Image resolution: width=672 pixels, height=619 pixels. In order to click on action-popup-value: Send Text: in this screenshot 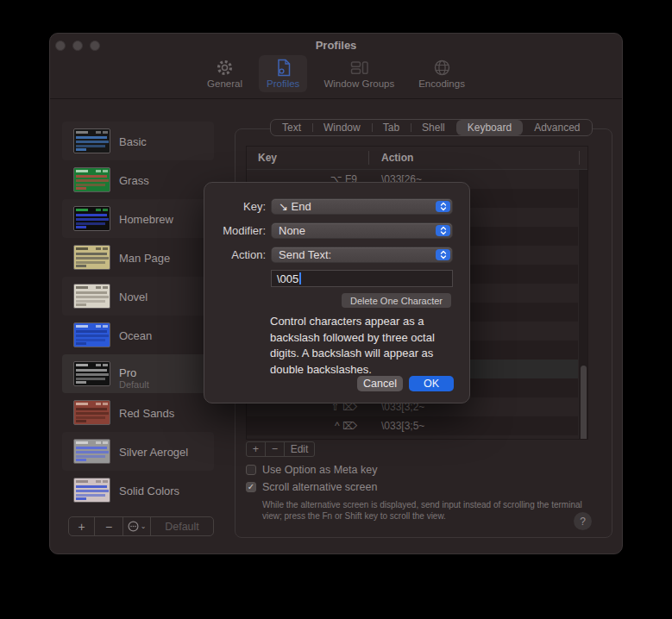, I will do `click(305, 255)`.